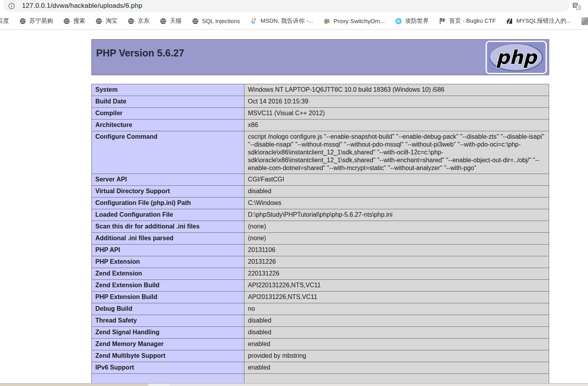 This screenshot has height=386, width=588. Describe the element at coordinates (354, 21) in the screenshot. I see `bookmark-item: Proxy SwitchyOm...` at that location.